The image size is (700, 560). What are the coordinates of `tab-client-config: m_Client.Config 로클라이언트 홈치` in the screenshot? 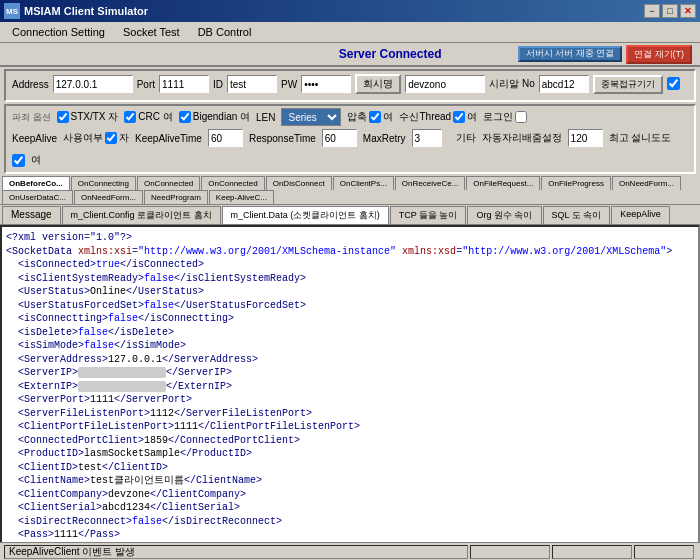 It's located at (142, 215).